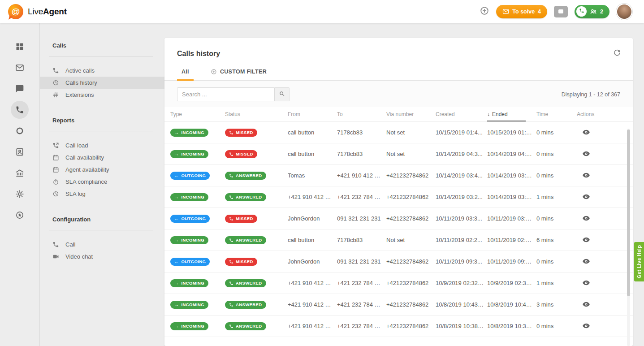 The image size is (644, 346). I want to click on cell-type: →INCOMING, so click(198, 305).